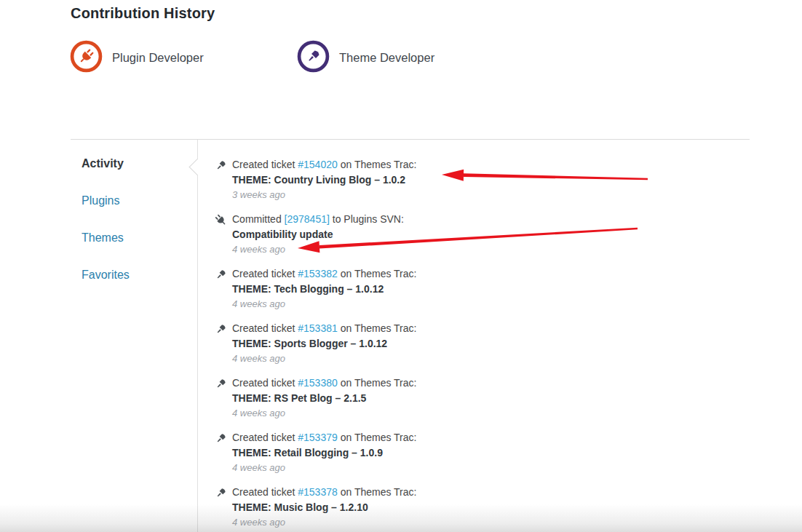 This screenshot has width=802, height=532. I want to click on entry-body: Created ticket #154020 on Themes Trac: T…, so click(325, 180).